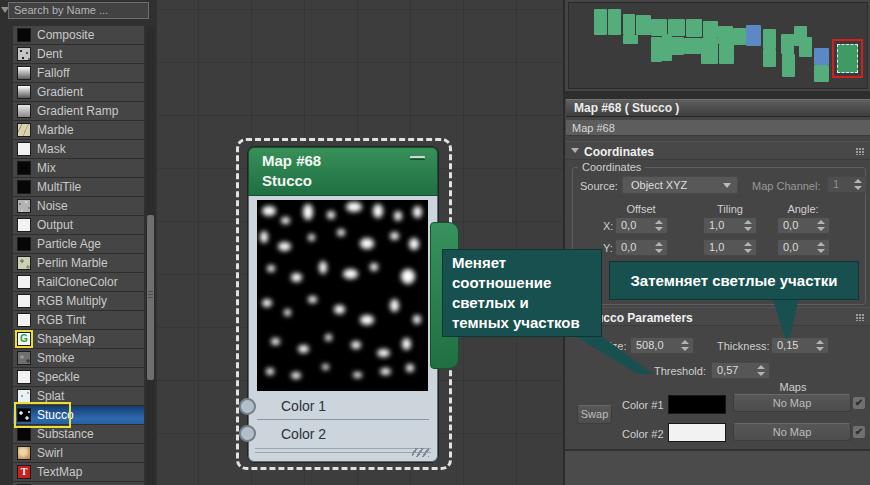 The height and width of the screenshot is (485, 870). Describe the element at coordinates (718, 128) in the screenshot. I see `map-name-input: Map #68` at that location.